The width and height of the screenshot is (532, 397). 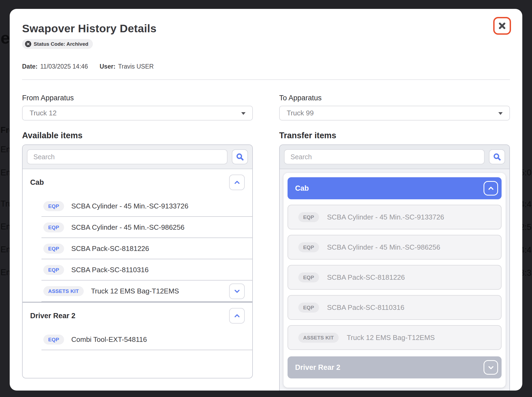 What do you see at coordinates (237, 291) in the screenshot?
I see `expand-kit-button` at bounding box center [237, 291].